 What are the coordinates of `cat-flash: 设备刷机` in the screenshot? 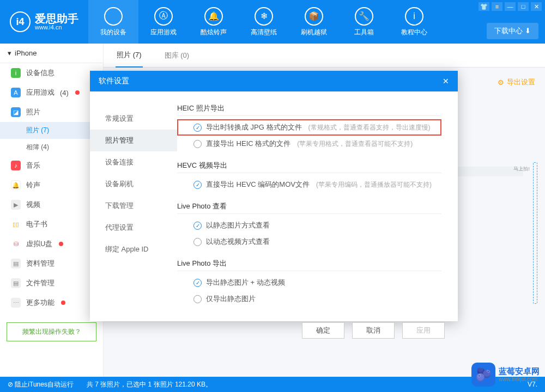 It's located at (134, 184).